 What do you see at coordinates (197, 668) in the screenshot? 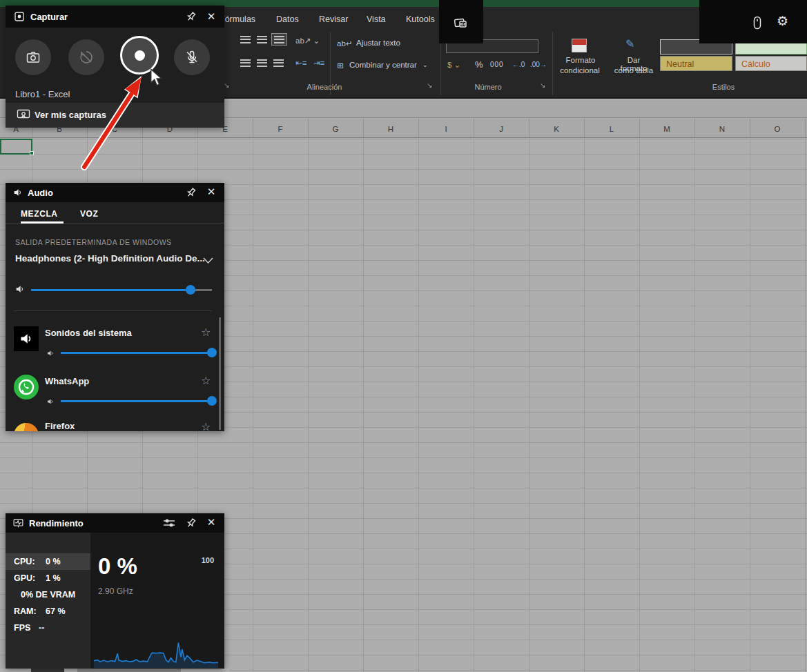
I see `graph-ymin: 0` at bounding box center [197, 668].